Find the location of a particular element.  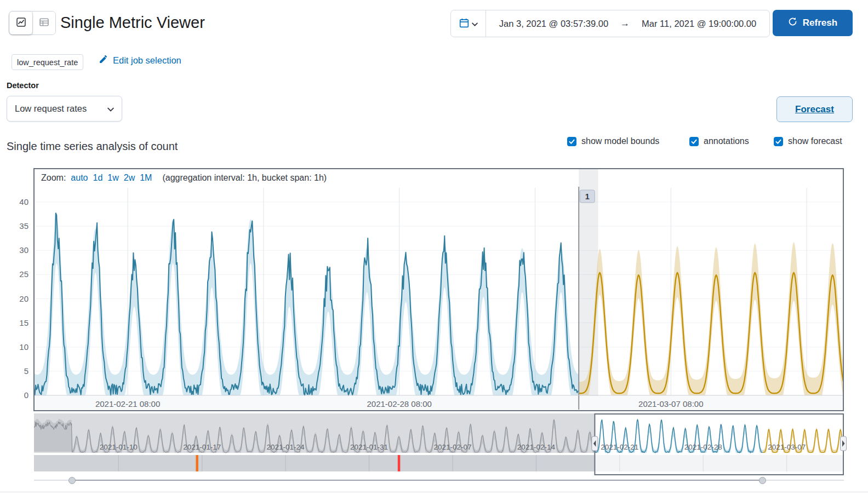

selection-right-handle is located at coordinates (844, 444).